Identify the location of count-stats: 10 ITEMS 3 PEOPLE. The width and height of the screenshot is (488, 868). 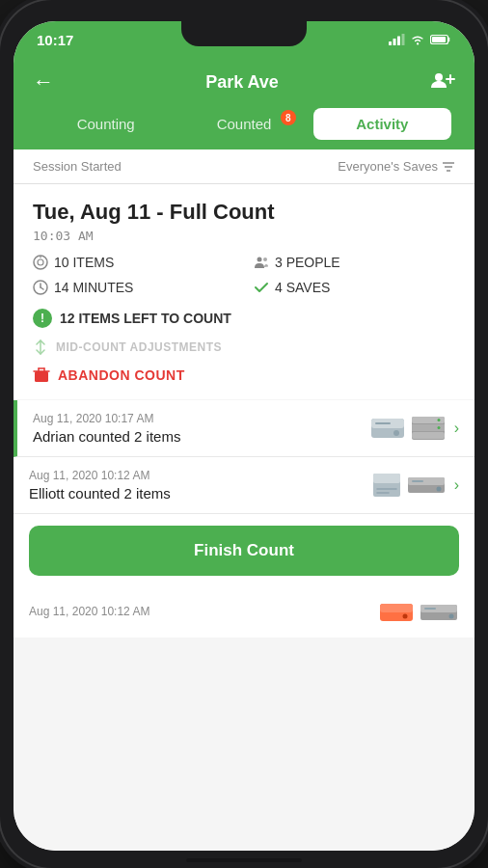
(244, 275).